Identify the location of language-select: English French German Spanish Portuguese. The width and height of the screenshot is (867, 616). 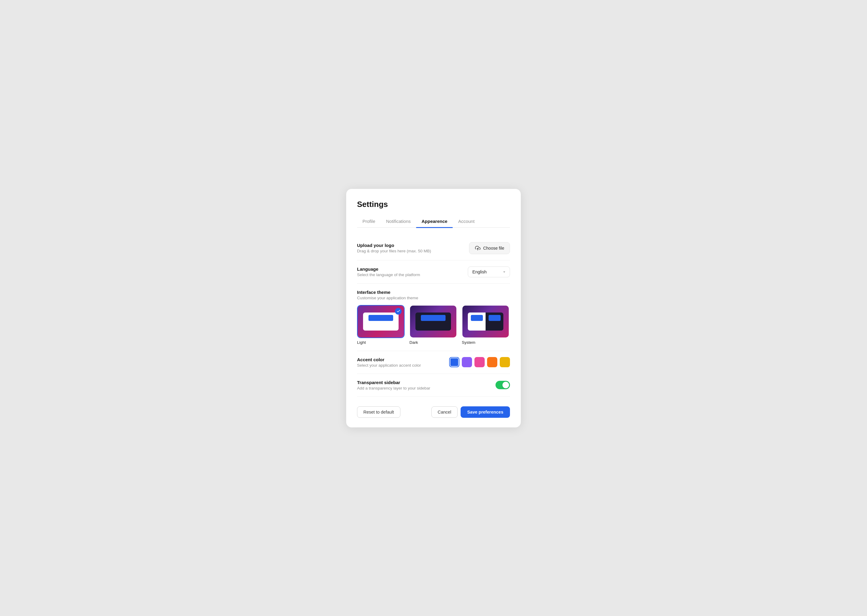
(489, 272).